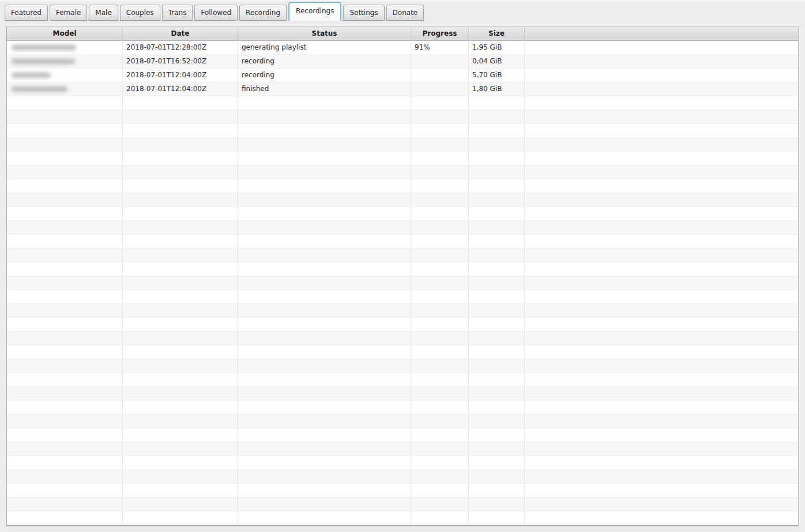 This screenshot has height=532, width=805. What do you see at coordinates (68, 13) in the screenshot?
I see `tab-female: Female` at bounding box center [68, 13].